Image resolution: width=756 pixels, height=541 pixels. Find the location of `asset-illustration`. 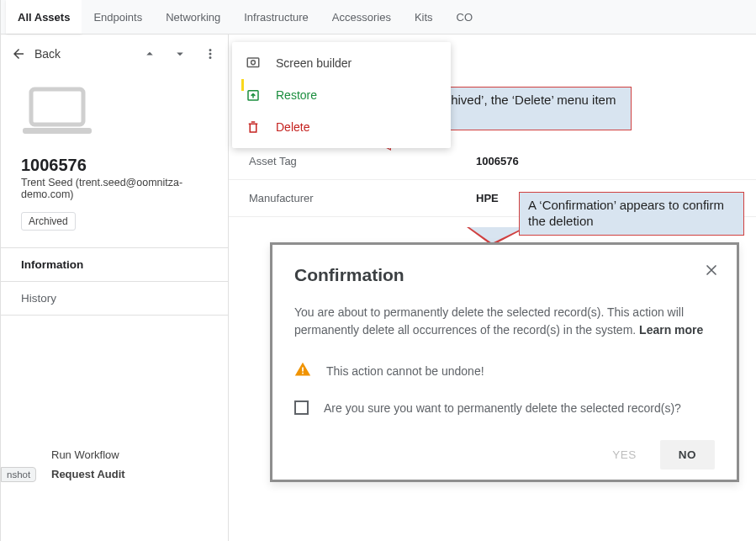

asset-illustration is located at coordinates (114, 111).